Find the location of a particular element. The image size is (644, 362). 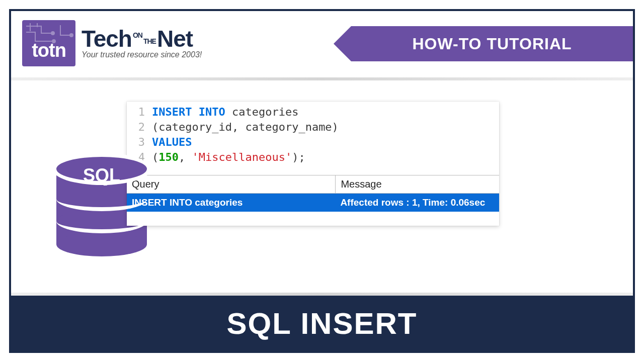

brand-tagline: Your trusted resource since 2003! is located at coordinates (142, 55).